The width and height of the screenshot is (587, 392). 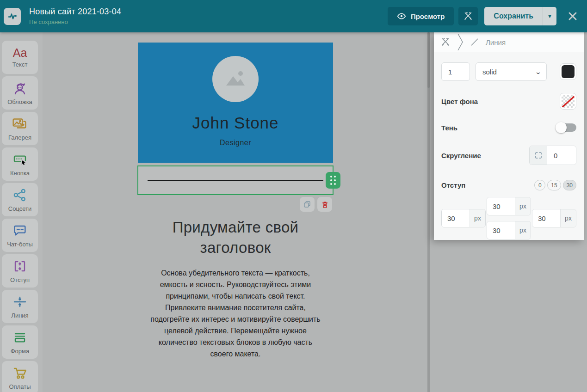 I want to click on sidebar-item-form: Форма, so click(x=20, y=342).